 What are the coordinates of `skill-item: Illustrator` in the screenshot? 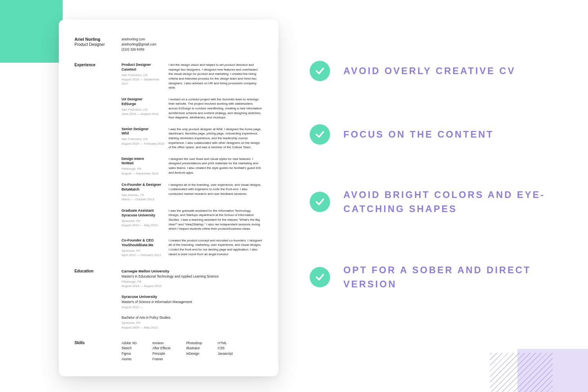 It's located at (194, 348).